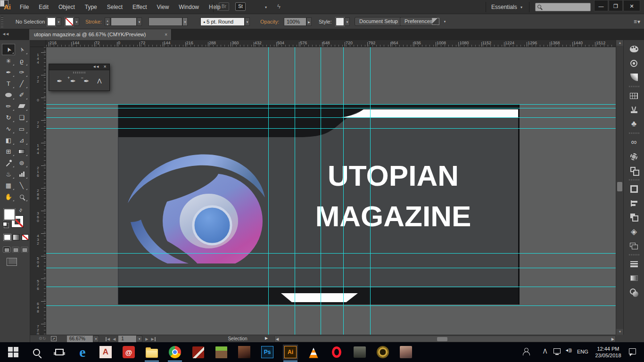  What do you see at coordinates (43, 7) in the screenshot?
I see `menu-edit: Edit` at bounding box center [43, 7].